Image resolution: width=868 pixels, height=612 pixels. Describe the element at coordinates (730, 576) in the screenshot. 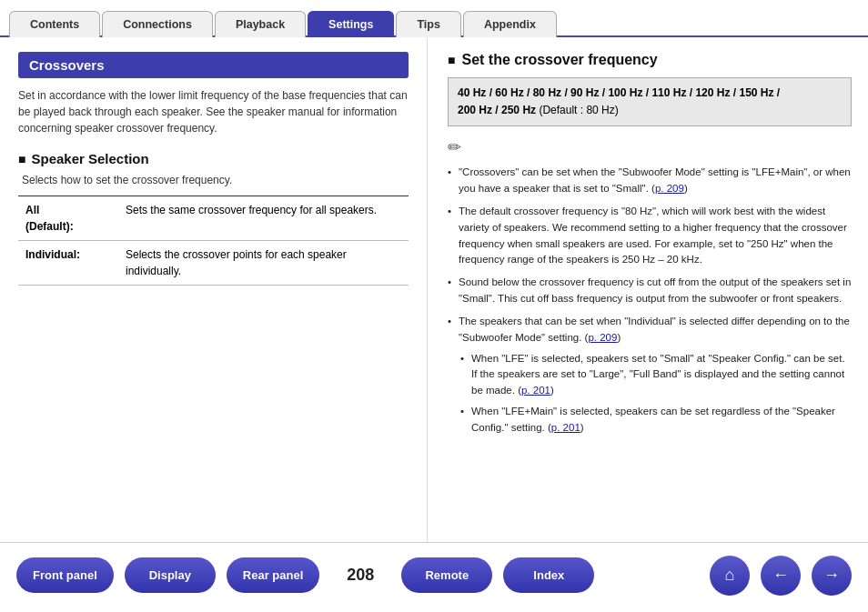

I see `home-button: ⌂` at that location.